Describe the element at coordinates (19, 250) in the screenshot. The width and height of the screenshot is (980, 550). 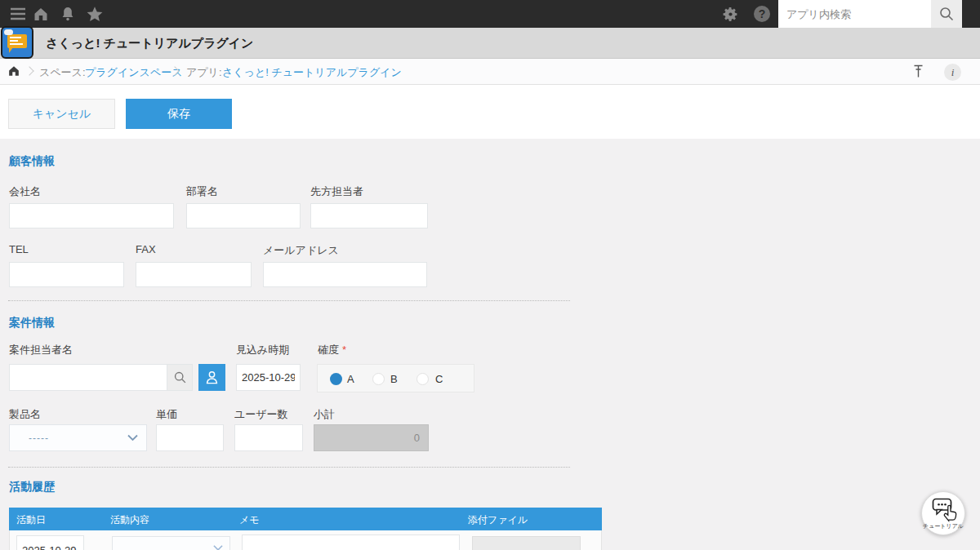
I see `tel-label: TEL` at that location.